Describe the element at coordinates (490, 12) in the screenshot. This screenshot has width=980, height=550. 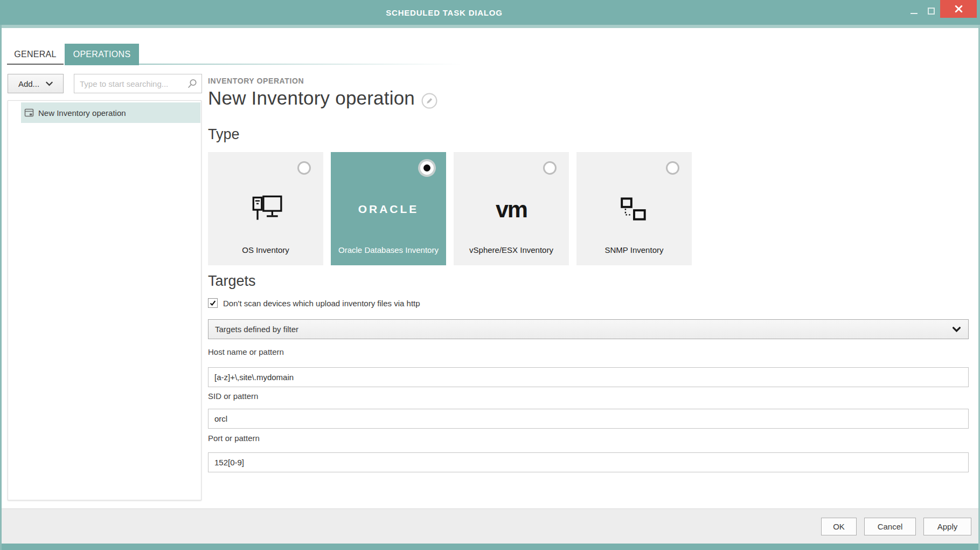
I see `titlebar: SCHEDULED TASK DIALOG` at that location.